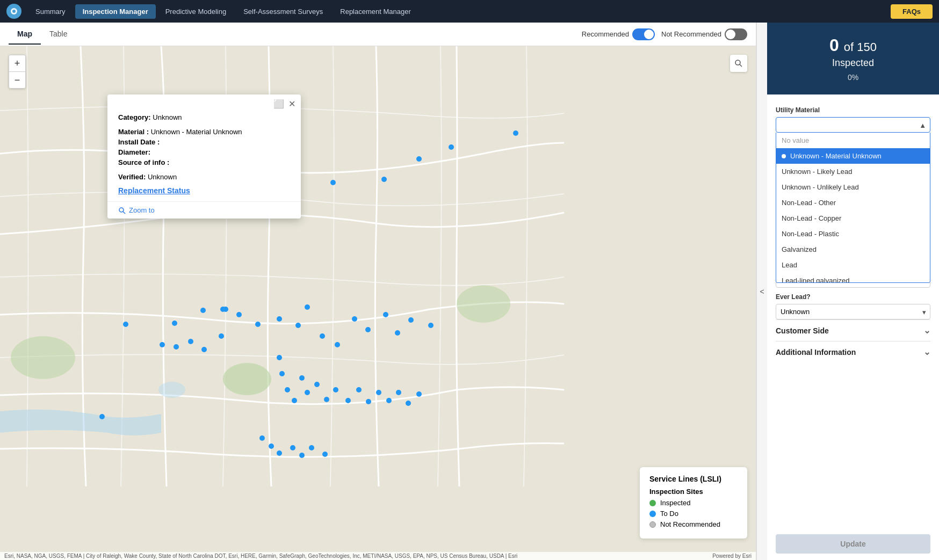 The image size is (939, 560). I want to click on stats-count: 0, so click(834, 45).